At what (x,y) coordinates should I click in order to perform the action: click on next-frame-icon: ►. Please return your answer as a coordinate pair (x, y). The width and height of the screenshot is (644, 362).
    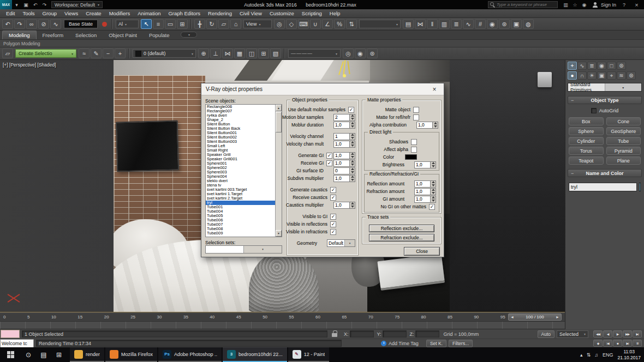
    Looking at the image, I should click on (558, 317).